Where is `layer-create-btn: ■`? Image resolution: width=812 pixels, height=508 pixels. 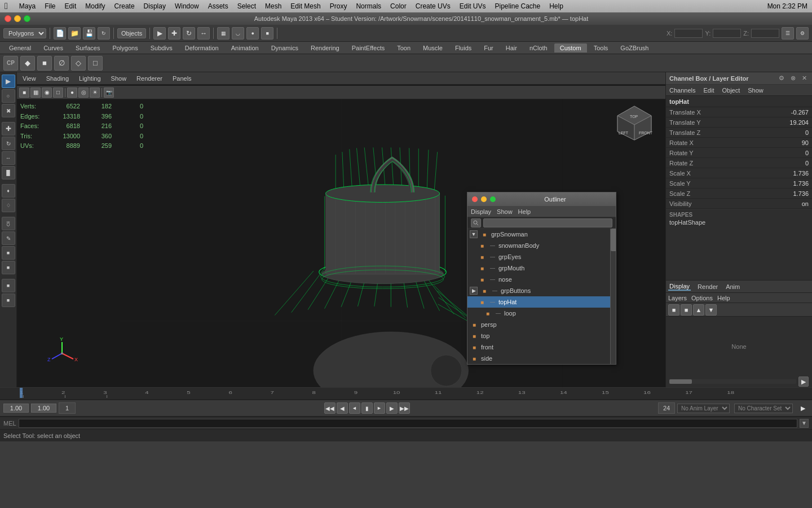 layer-create-btn: ■ is located at coordinates (674, 310).